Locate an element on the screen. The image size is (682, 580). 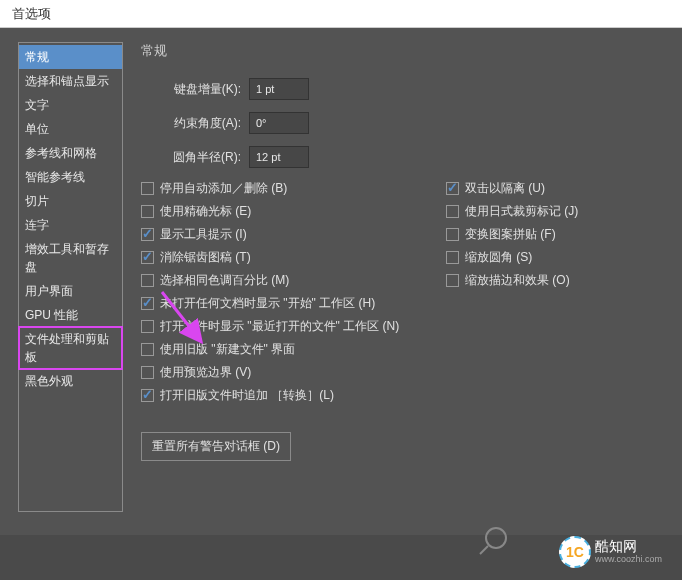
sidebar-item-6: 切片 is located at coordinates (70, 201).